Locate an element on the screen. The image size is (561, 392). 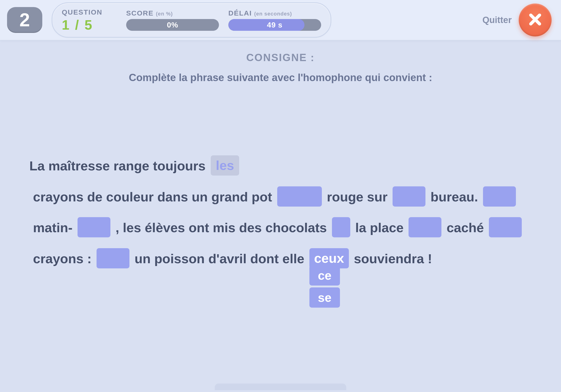
delay-sublabel: (en secondes) is located at coordinates (273, 14).